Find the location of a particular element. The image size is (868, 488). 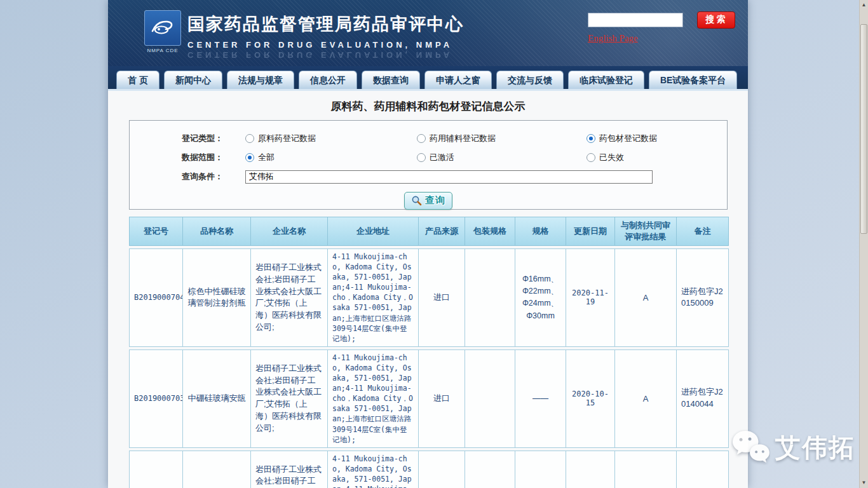

radio-option: 已失效 is located at coordinates (605, 158).